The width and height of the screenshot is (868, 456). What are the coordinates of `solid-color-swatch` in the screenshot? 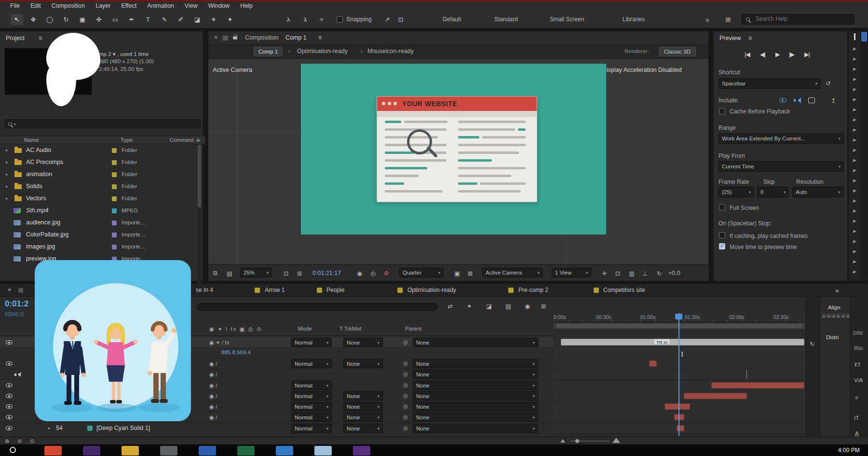 It's located at (90, 428).